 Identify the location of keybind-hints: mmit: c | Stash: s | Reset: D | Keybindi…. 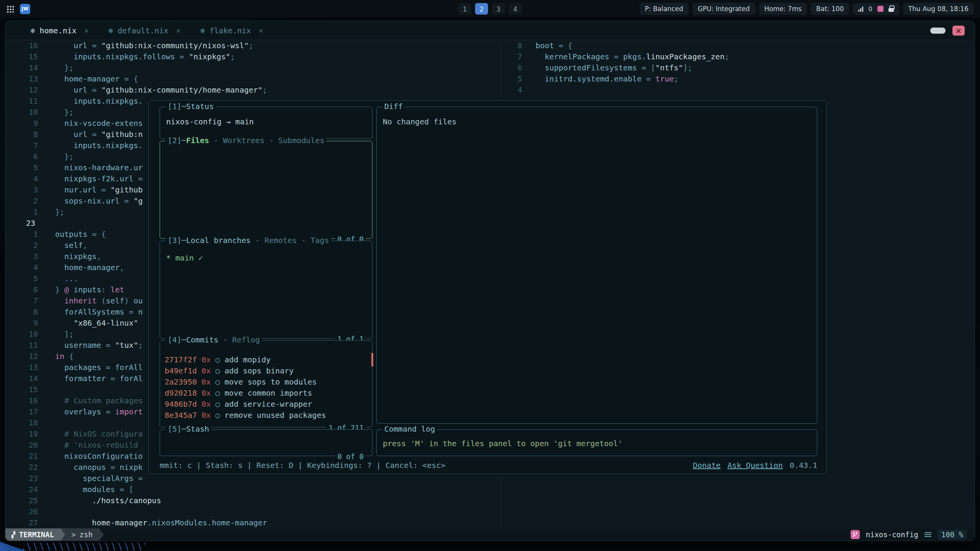
(302, 465).